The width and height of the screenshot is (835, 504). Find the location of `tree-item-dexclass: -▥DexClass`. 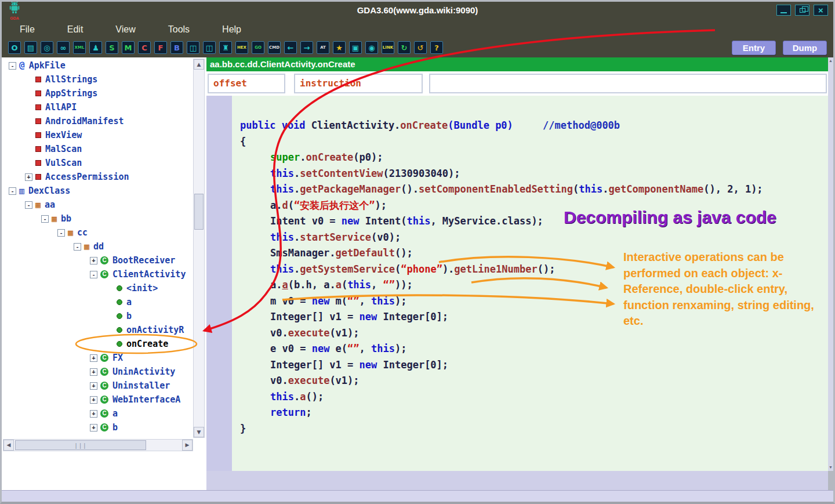

tree-item-dexclass: -▥DexClass is located at coordinates (97, 191).